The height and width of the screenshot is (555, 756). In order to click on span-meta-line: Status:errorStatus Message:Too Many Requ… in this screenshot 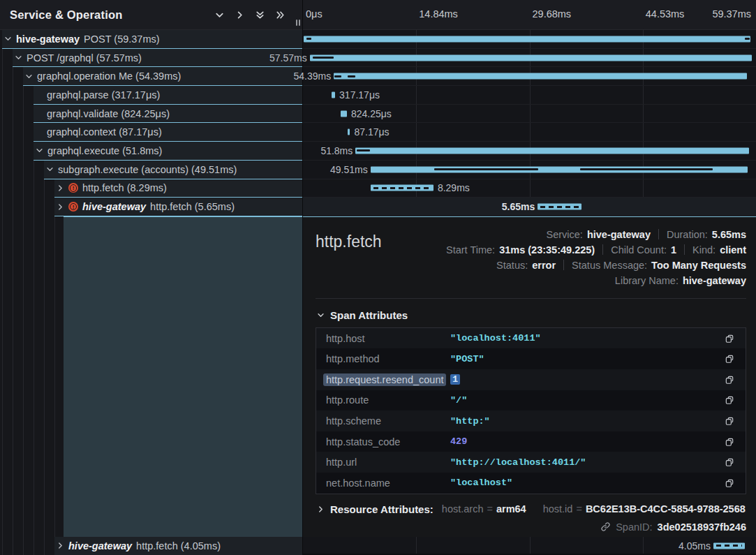, I will do `click(621, 265)`.